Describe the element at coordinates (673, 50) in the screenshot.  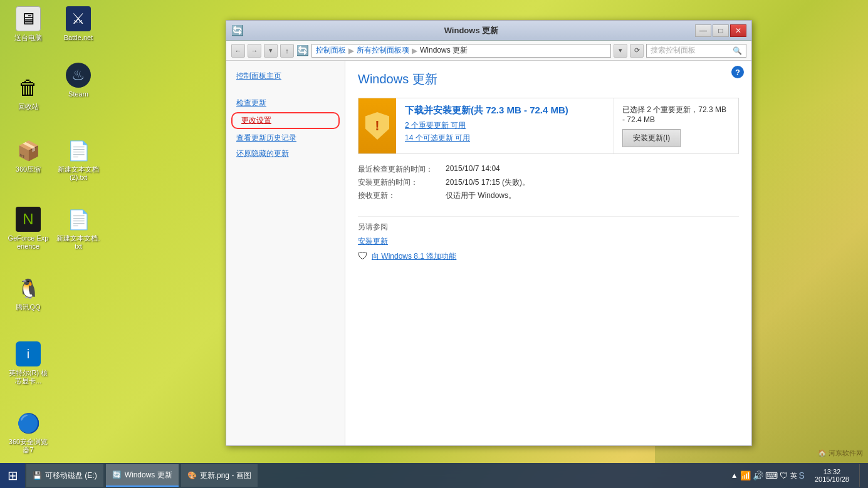
I see `search-placeholder: 搜索控制面板` at that location.